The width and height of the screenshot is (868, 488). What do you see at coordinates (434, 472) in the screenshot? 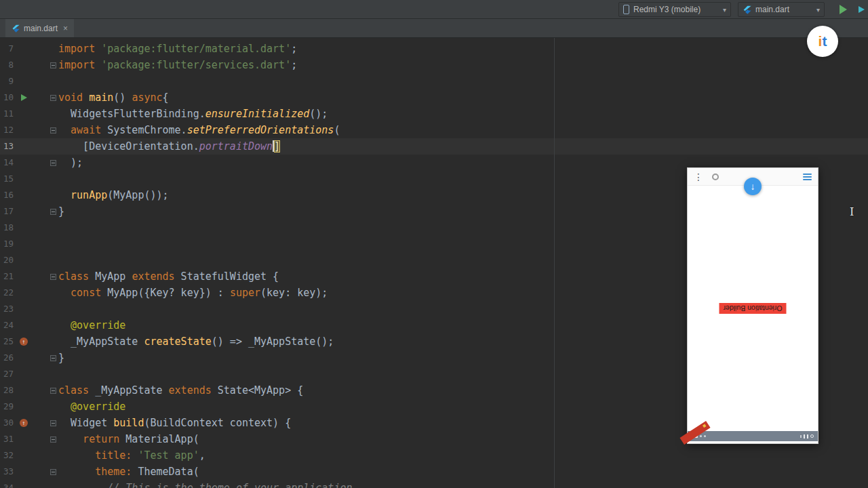
I see `code-line: 33 theme: ThemeData(` at bounding box center [434, 472].